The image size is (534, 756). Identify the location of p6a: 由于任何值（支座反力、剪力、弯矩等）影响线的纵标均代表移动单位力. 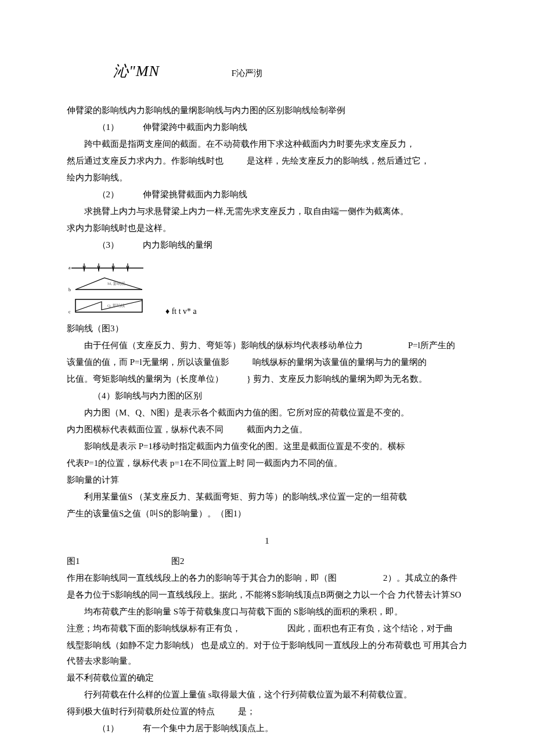
(215, 346).